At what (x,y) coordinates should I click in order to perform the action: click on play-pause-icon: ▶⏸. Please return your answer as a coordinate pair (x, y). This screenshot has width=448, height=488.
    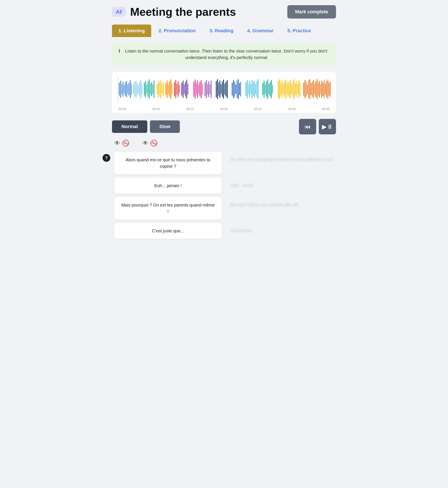
    Looking at the image, I should click on (327, 127).